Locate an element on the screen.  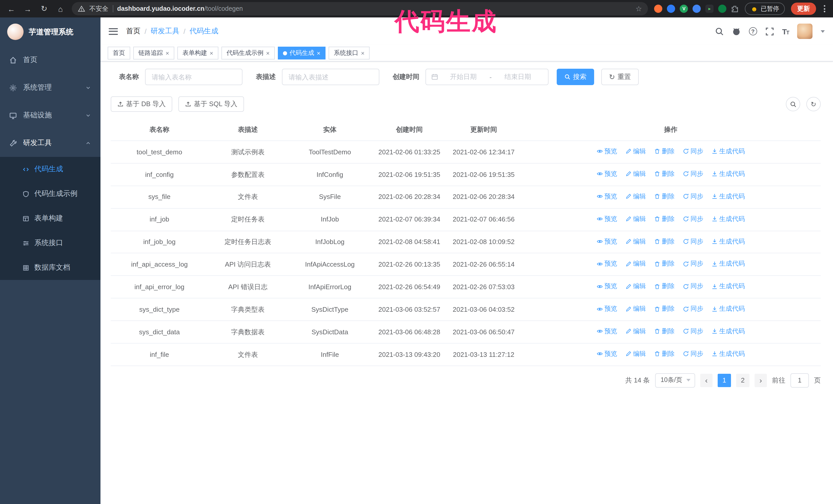
chevron-down-icon is located at coordinates (823, 31).